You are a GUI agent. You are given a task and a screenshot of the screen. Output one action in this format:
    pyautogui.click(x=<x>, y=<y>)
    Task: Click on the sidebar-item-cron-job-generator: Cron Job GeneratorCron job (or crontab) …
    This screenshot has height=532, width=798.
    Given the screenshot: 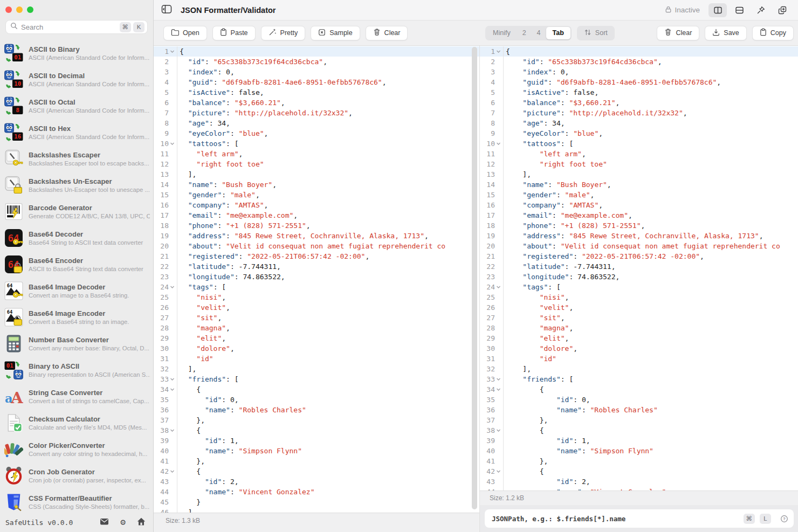 What is the action you would take?
    pyautogui.click(x=77, y=475)
    